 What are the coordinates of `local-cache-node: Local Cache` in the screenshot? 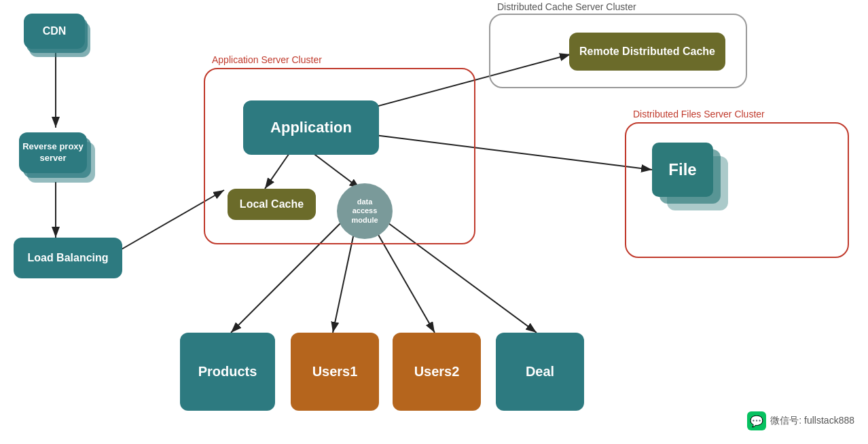 It's located at (272, 204).